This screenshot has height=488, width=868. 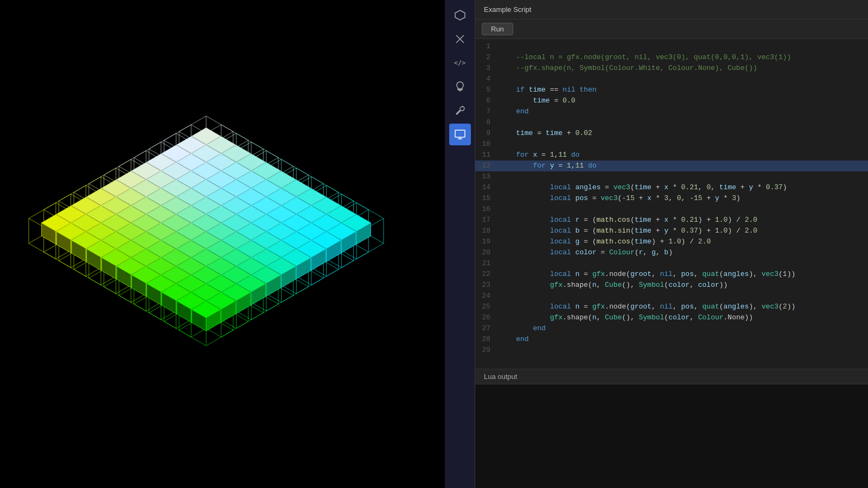 What do you see at coordinates (682, 155) in the screenshot?
I see `line-content: for x = 1,11 do` at bounding box center [682, 155].